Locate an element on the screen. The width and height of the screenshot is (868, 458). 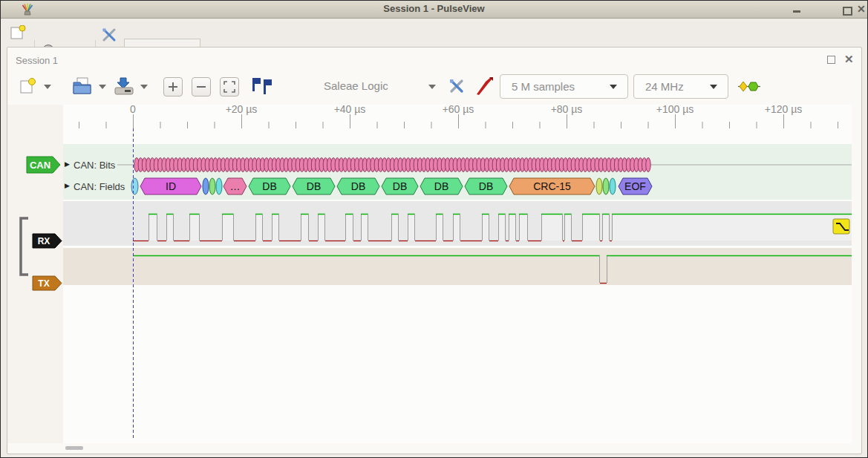
trigger-flags-icon is located at coordinates (263, 87).